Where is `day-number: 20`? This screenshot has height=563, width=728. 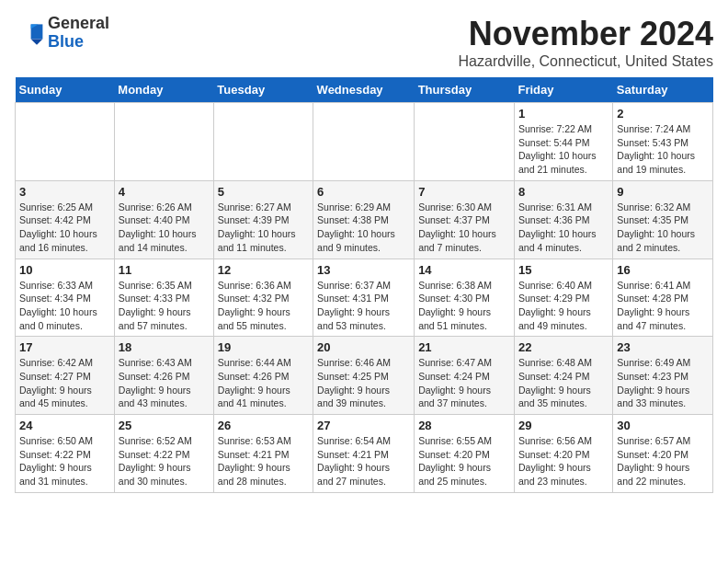
day-number: 20 is located at coordinates (364, 348).